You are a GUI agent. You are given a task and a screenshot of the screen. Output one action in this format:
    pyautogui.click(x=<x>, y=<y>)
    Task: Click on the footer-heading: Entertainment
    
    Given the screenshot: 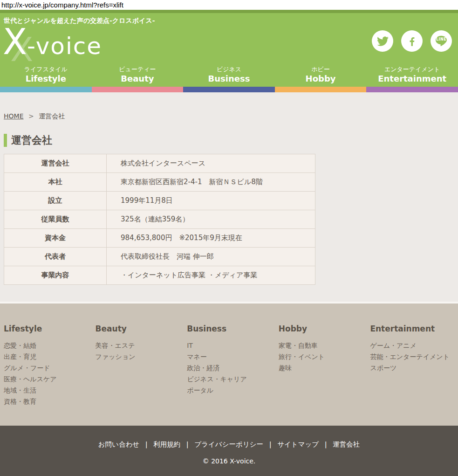 What is the action you would take?
    pyautogui.click(x=414, y=329)
    